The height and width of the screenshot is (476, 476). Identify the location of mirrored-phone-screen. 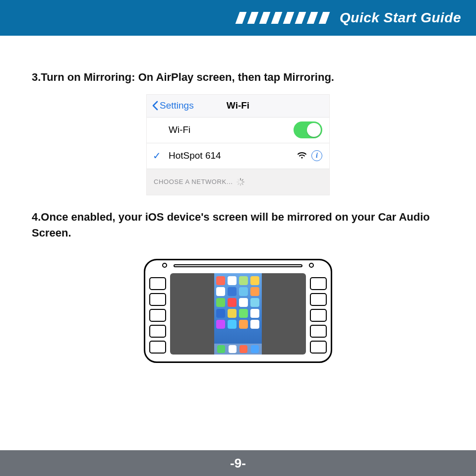
(238, 314).